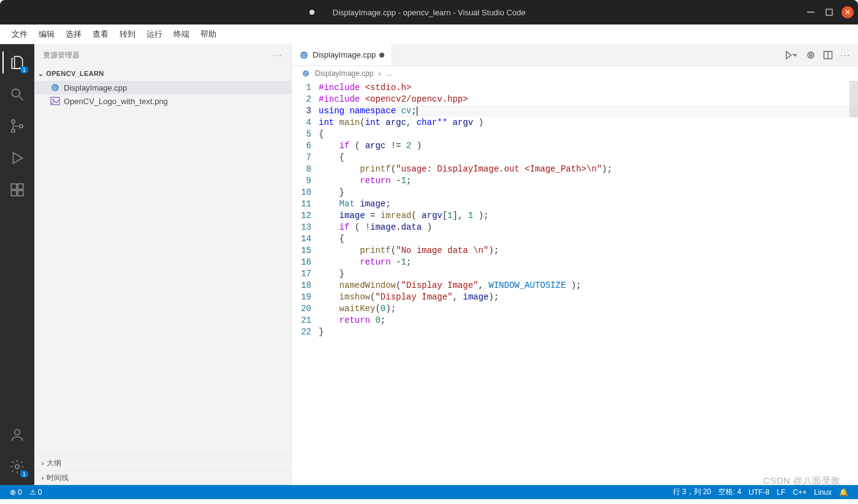 The width and height of the screenshot is (858, 504). Describe the element at coordinates (47, 34) in the screenshot. I see `menu-1: 编辑` at that location.